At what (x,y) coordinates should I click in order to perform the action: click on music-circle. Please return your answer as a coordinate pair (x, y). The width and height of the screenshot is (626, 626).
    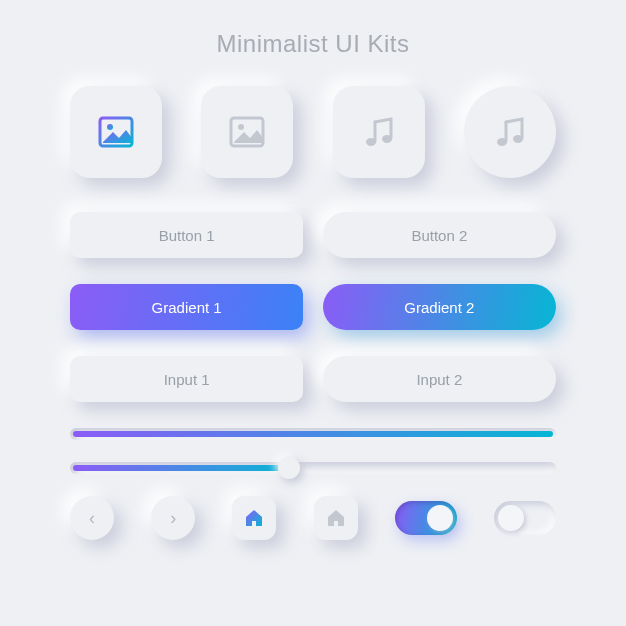
    Looking at the image, I should click on (510, 132).